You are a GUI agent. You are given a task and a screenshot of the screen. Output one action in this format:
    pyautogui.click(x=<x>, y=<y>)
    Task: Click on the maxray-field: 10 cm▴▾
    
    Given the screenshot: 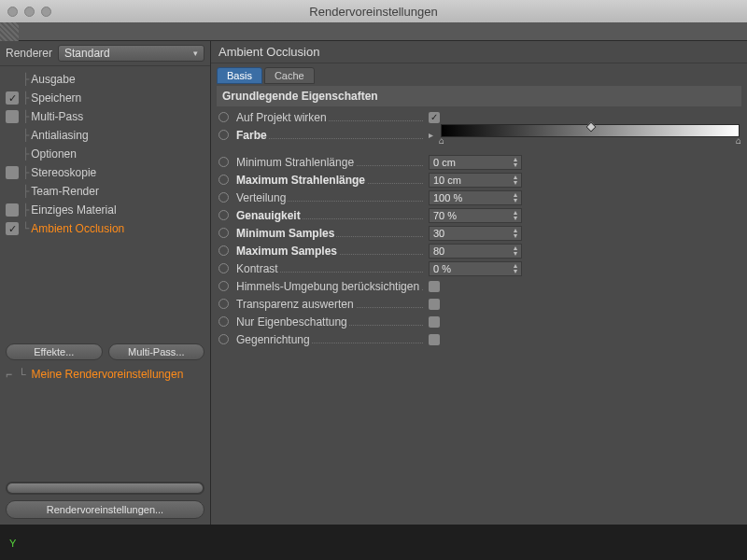 What is the action you would take?
    pyautogui.click(x=475, y=180)
    